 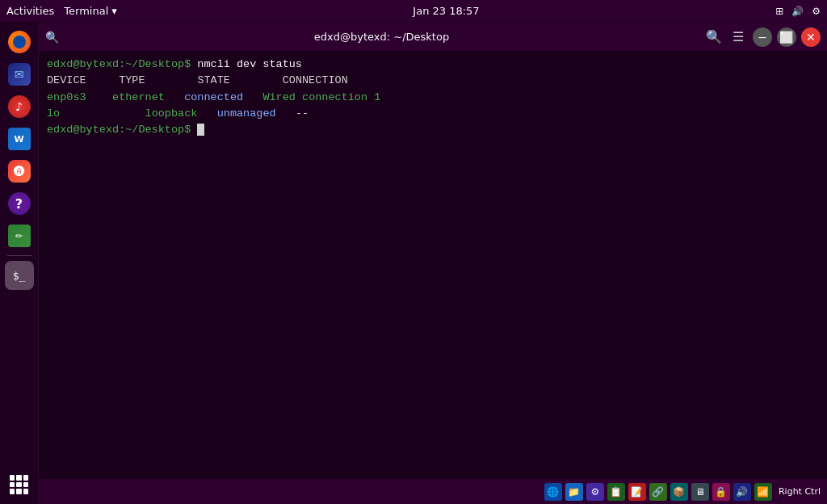 What do you see at coordinates (19, 107) in the screenshot?
I see `dock-item-rhythmbox: ♪` at bounding box center [19, 107].